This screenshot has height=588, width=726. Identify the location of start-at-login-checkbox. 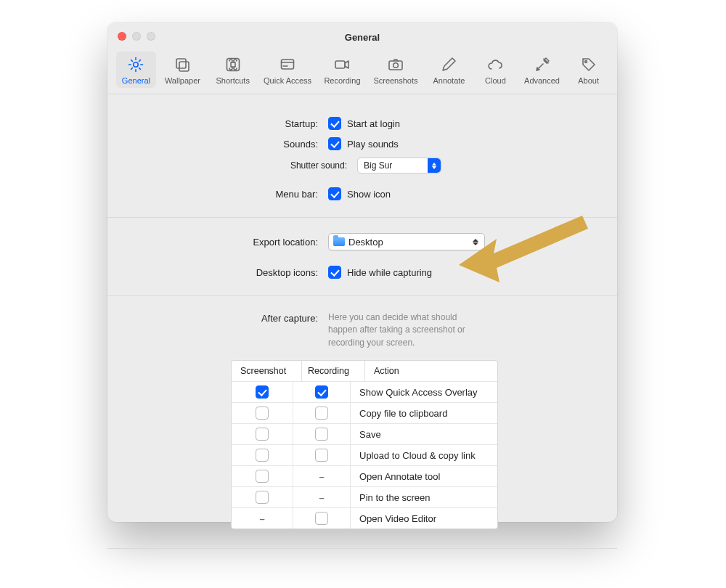
(335, 123).